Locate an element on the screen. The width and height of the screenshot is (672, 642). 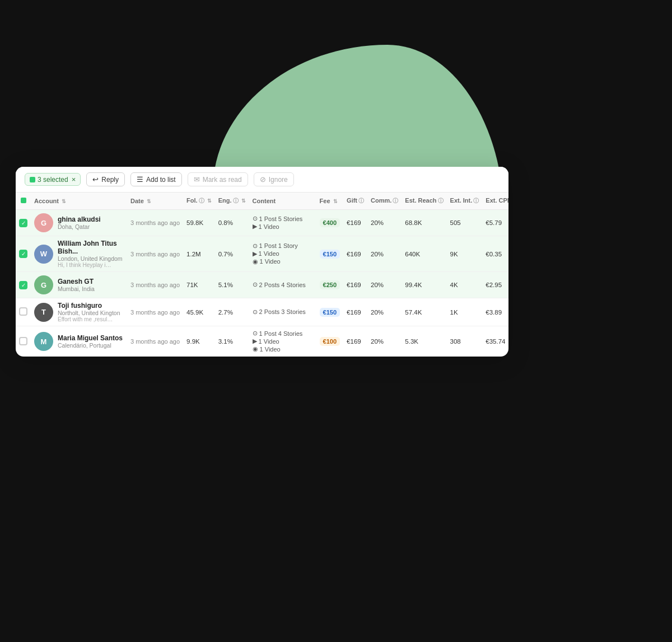
table-row: Gghina alkudsiDoha, Qatar3 months ago ag… is located at coordinates (262, 223).